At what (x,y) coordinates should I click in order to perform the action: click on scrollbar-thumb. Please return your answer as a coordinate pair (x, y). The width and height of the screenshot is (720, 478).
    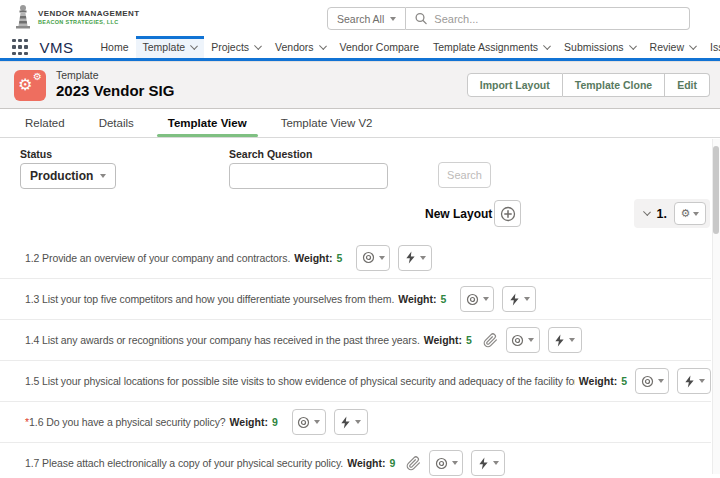
    Looking at the image, I should click on (716, 190).